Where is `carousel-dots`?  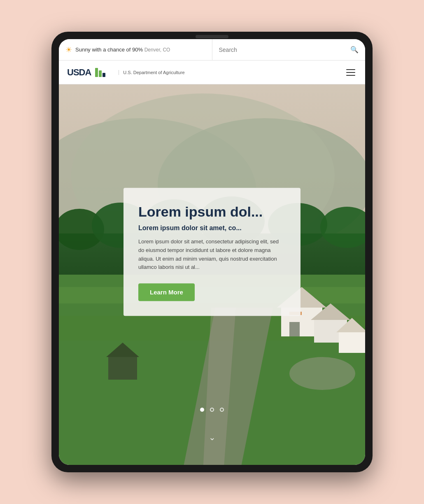 carousel-dots is located at coordinates (212, 410).